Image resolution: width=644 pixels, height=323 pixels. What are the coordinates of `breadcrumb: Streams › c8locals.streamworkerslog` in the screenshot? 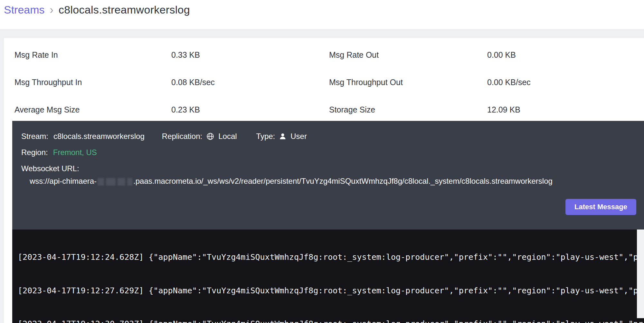 It's located at (97, 10).